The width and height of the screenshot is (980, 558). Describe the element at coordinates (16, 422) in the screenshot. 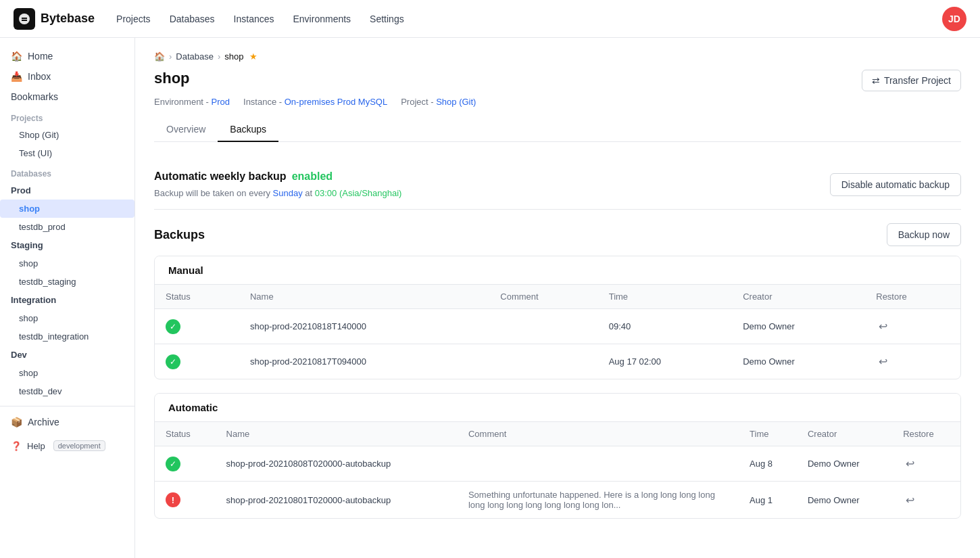

I see `archive-icon: 📦` at that location.